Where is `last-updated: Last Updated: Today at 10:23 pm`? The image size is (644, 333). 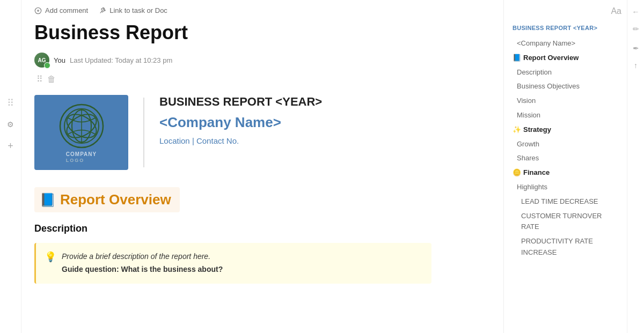 last-updated: Last Updated: Today at 10:23 pm is located at coordinates (121, 60).